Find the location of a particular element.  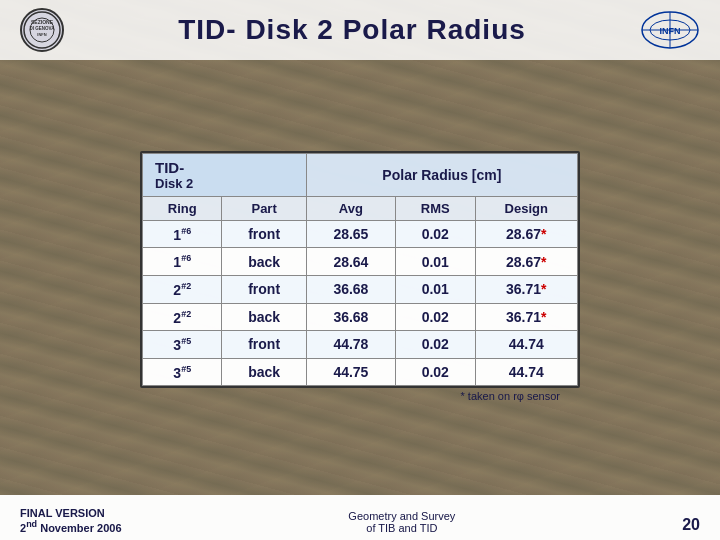

institution-logo: SEZIONE DI GENOVA INFN is located at coordinates (42, 30).